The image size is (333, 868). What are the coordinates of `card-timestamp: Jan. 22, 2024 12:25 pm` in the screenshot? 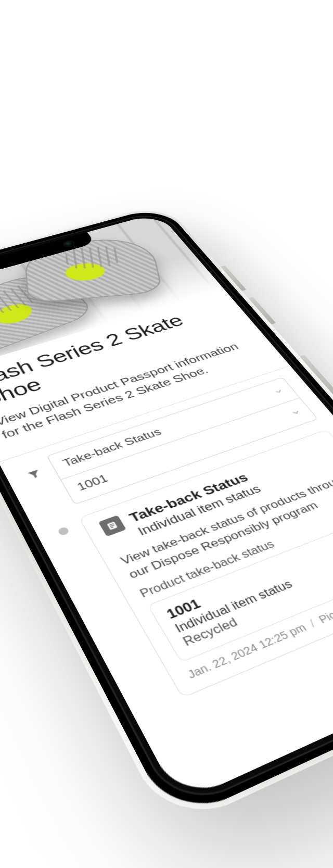 It's located at (247, 651).